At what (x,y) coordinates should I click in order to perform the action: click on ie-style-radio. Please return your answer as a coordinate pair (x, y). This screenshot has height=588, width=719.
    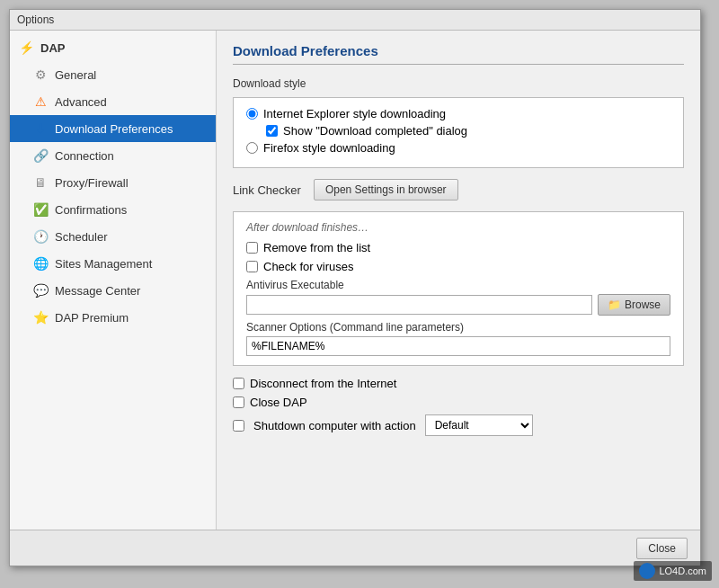
    Looking at the image, I should click on (252, 113).